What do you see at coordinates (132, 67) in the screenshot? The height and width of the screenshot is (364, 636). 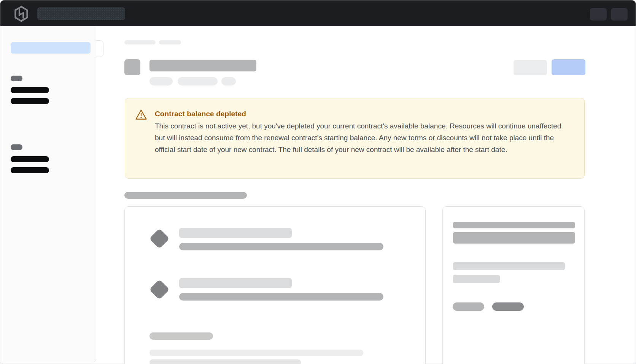 I see `page-icon-skeleton` at bounding box center [132, 67].